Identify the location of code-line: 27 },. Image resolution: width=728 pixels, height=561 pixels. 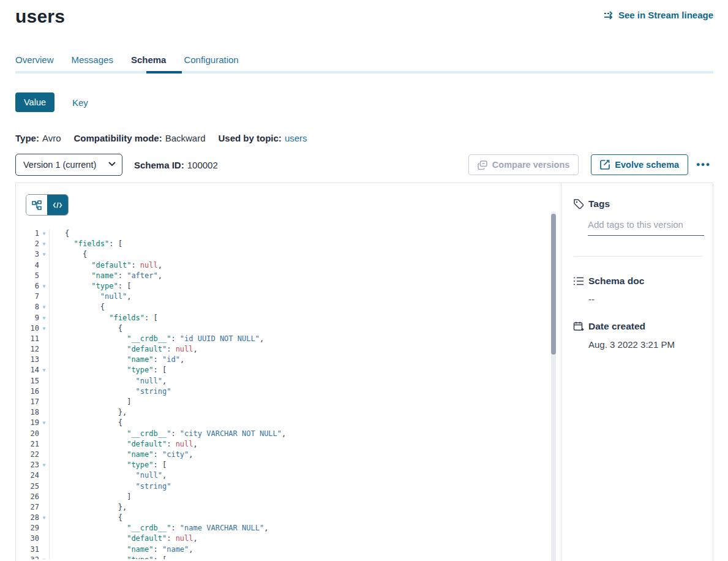
(288, 507).